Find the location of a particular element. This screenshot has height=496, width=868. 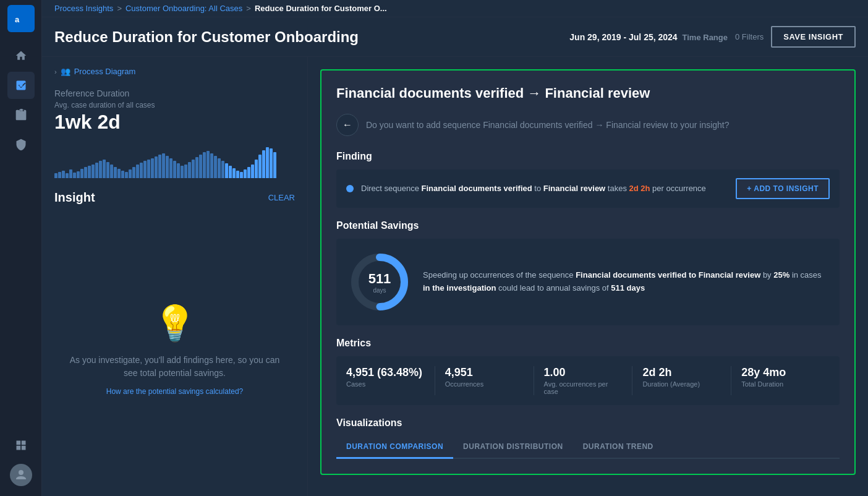

sidebar-item-security is located at coordinates (21, 145).